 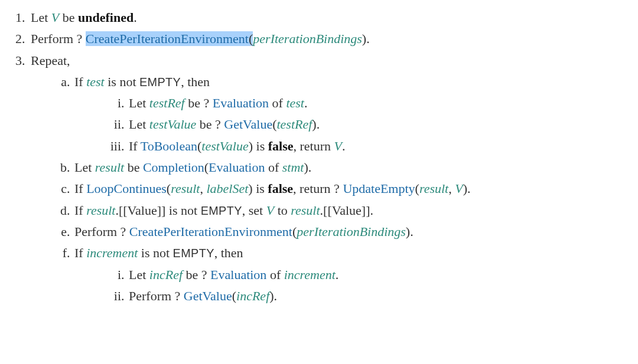 I want to click on step-3a-iii: If ToBoolean(testValue) is false, return…, so click(x=377, y=146).